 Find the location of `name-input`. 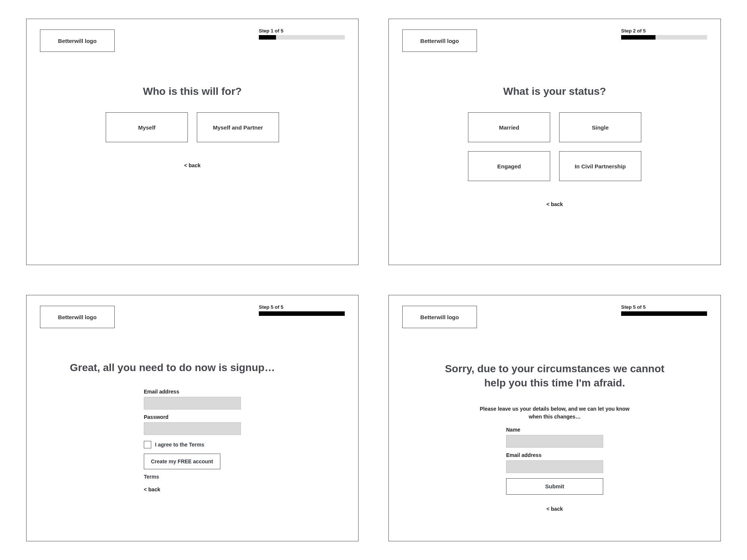

name-input is located at coordinates (555, 441).